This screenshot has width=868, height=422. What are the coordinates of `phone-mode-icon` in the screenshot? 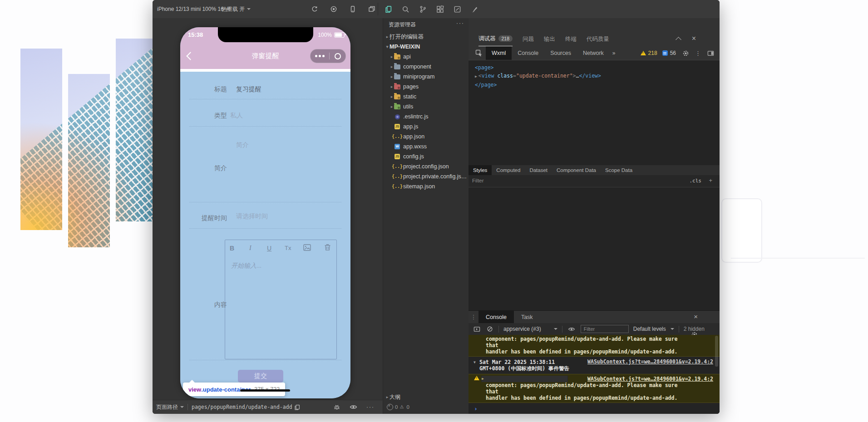 It's located at (353, 9).